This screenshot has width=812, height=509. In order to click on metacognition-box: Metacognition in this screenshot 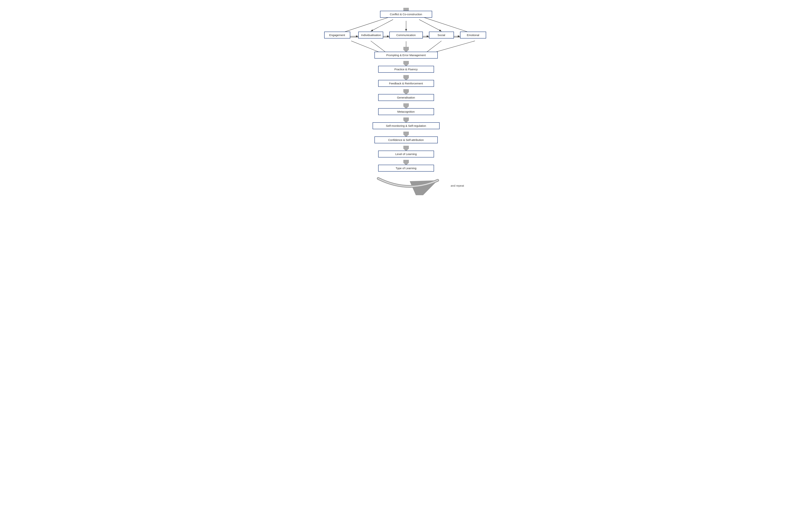, I will do `click(406, 112)`.